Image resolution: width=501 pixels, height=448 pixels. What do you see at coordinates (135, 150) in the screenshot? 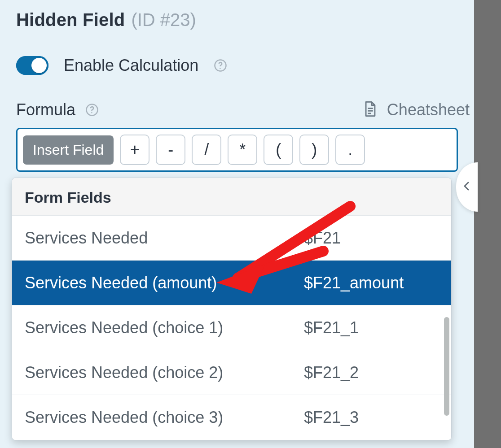
I see `operator-plus-button: +` at bounding box center [135, 150].